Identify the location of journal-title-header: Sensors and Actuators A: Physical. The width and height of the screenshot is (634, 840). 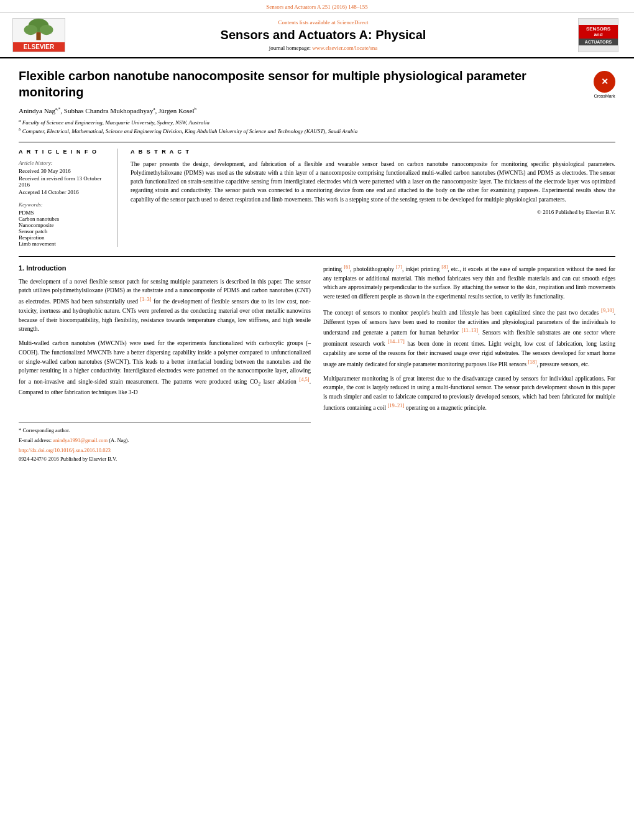
(323, 35).